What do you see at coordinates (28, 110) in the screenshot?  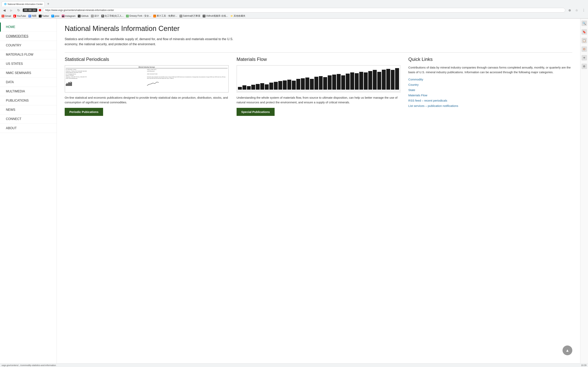 I see `sidebar-item-news: NEWS` at bounding box center [28, 110].